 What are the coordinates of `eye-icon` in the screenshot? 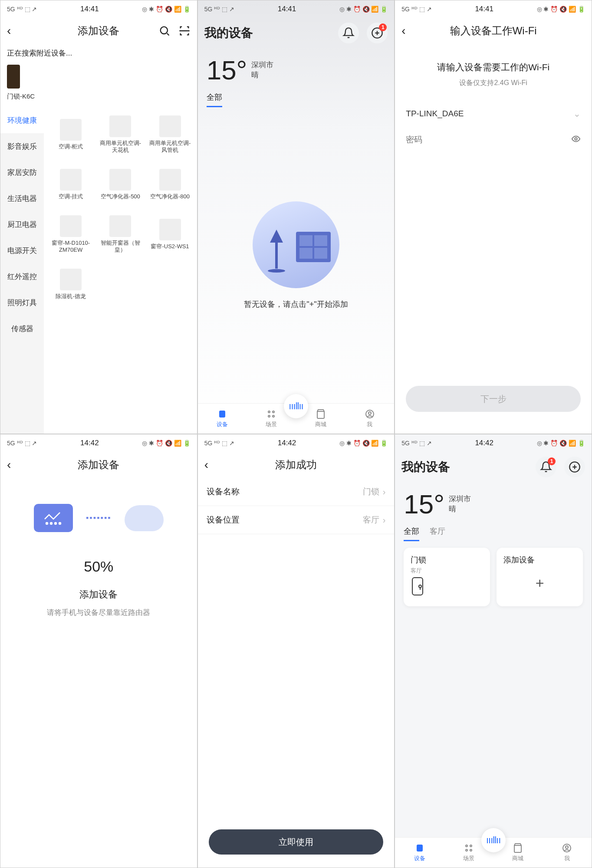 It's located at (576, 140).